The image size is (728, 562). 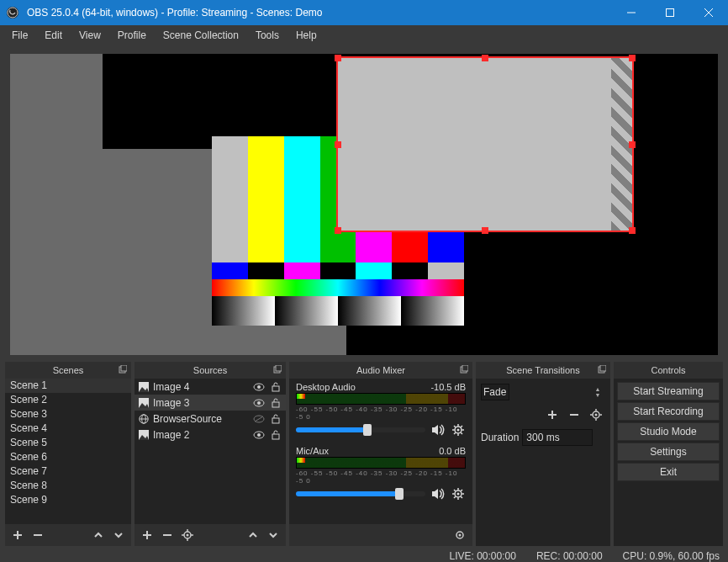 What do you see at coordinates (273, 535) in the screenshot?
I see `source-move-down-button` at bounding box center [273, 535].